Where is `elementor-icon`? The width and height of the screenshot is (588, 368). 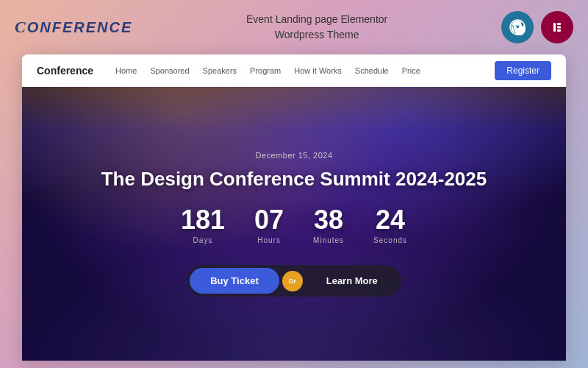
elementor-icon is located at coordinates (557, 27).